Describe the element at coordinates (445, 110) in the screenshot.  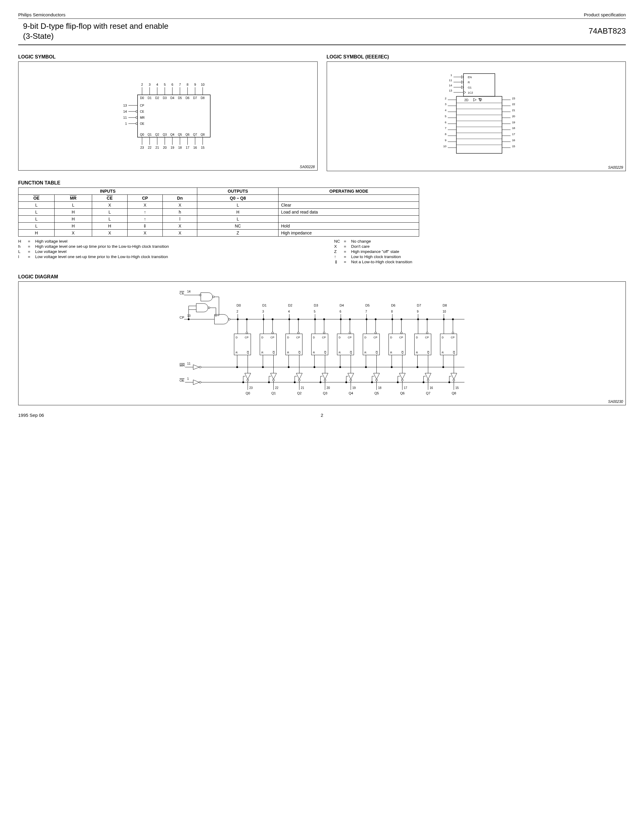
I see `svg-text: 4` at that location.